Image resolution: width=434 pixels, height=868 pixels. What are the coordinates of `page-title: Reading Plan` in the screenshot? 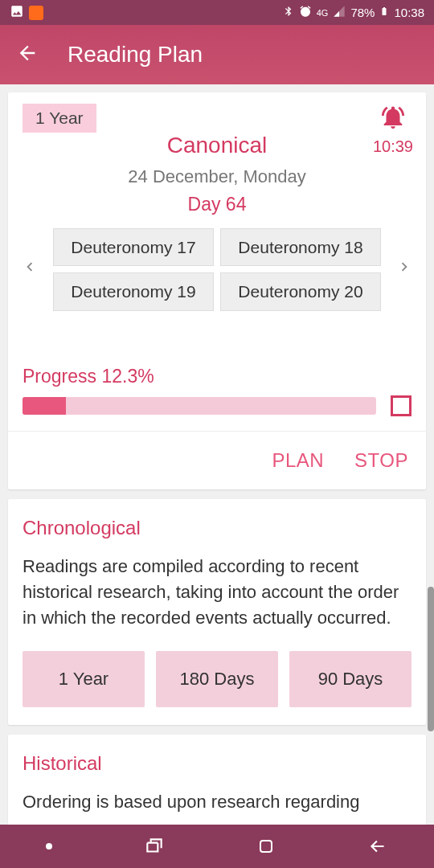 It's located at (135, 55).